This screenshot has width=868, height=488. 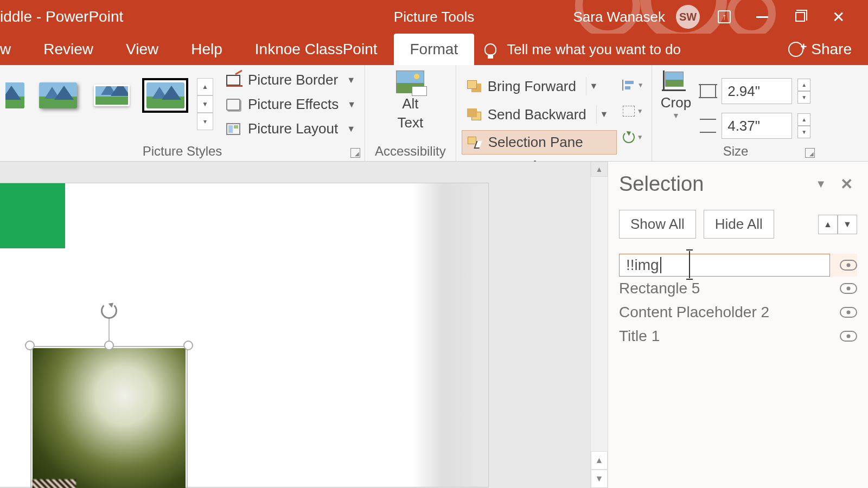 I want to click on restore-button, so click(x=800, y=17).